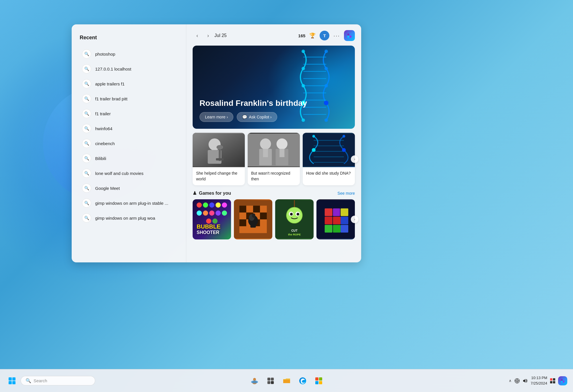  Describe the element at coordinates (346, 193) in the screenshot. I see `see-more-link: See more` at that location.